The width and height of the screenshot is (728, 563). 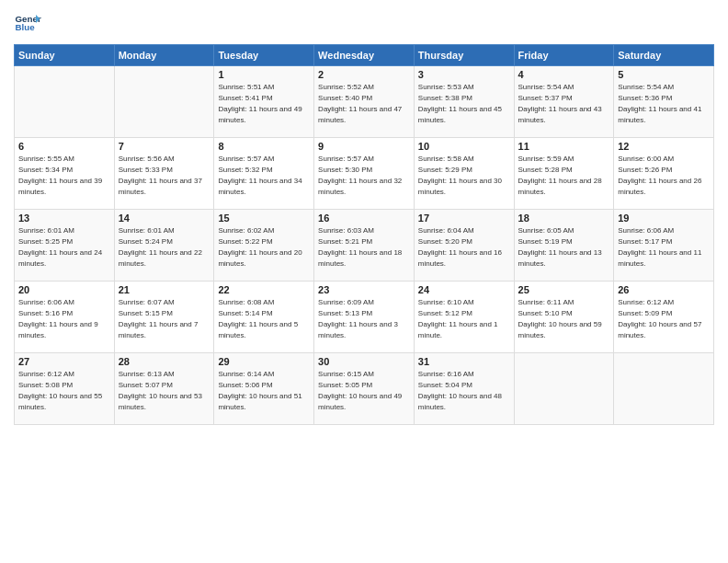 I want to click on week-row-4: 20Sunrise: 6:06 AM Sunset: 5:16 PM Dayli…, so click(x=364, y=317).